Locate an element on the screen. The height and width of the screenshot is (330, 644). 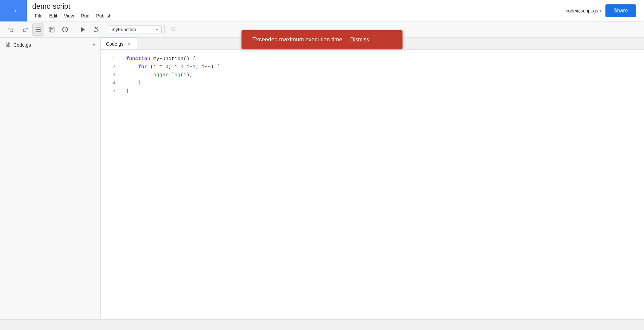
tab-code-gs: Code.gs × is located at coordinates (119, 44).